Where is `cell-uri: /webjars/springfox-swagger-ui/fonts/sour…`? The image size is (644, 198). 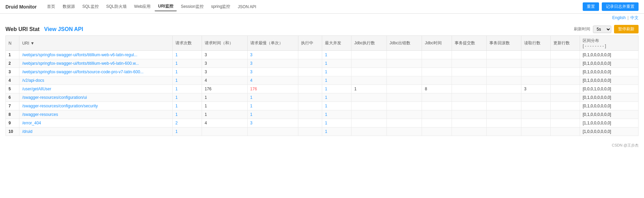
cell-uri: /webjars/springfox-swagger-ui/fonts/sour… is located at coordinates (96, 72).